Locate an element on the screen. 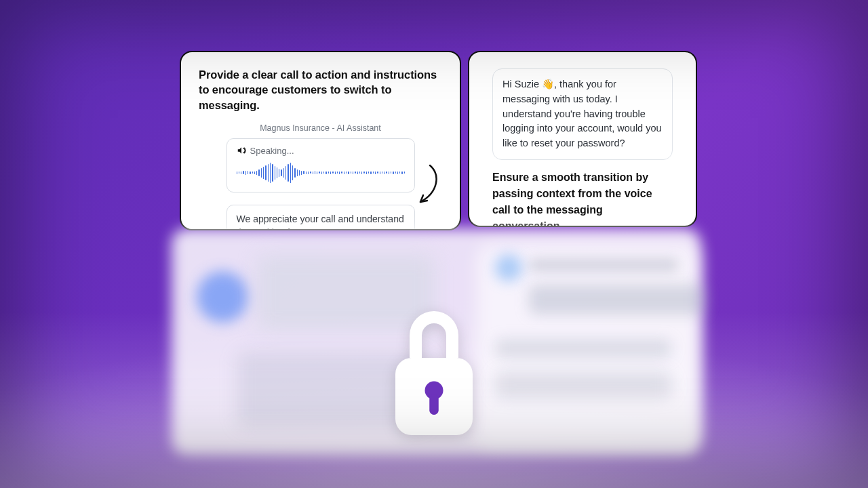 This screenshot has height=488, width=868. wave-emoji-icon: 👋 is located at coordinates (548, 85).